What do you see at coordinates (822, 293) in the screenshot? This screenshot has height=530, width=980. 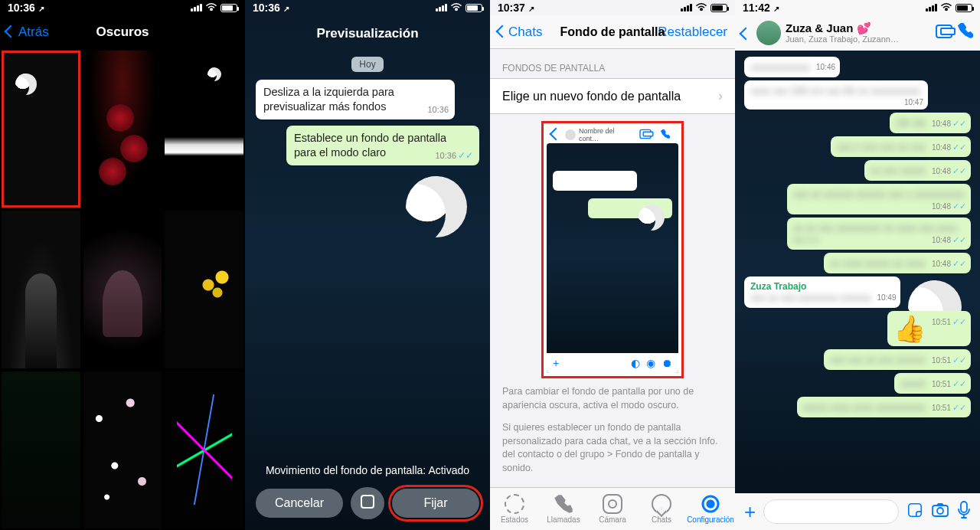 I see `chat-message: Zuza Trabajoxxx xx xxx xxxxxxxx xxxxxx10…` at bounding box center [822, 293].